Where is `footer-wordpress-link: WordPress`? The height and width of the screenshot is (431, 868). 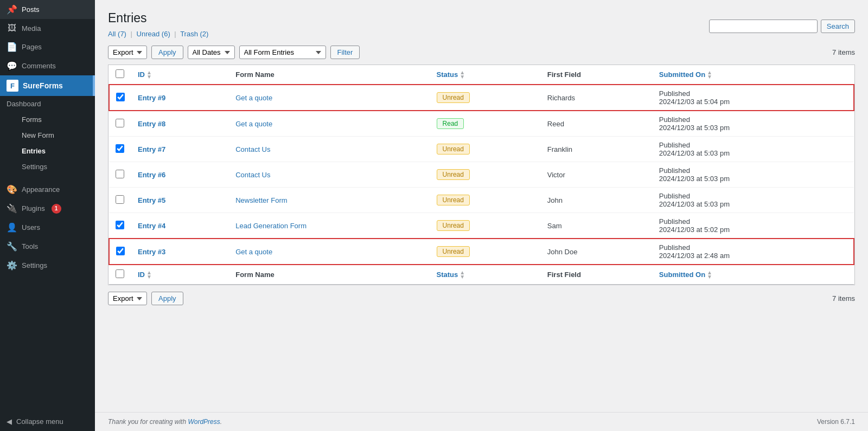 footer-wordpress-link: WordPress is located at coordinates (204, 422).